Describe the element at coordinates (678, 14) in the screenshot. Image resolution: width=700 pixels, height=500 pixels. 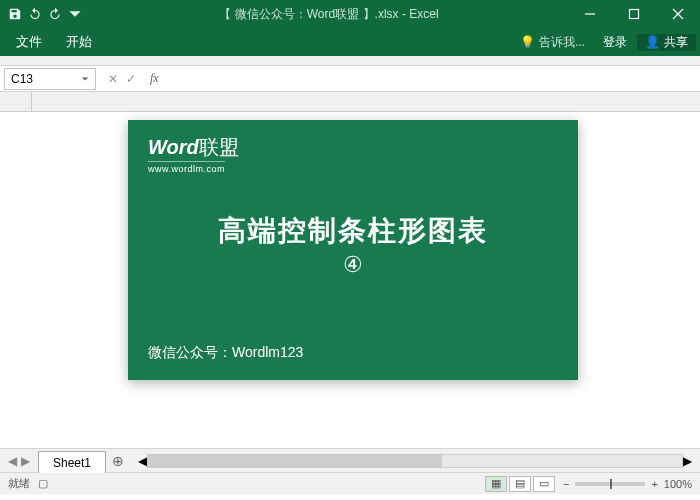
I see `close-button` at that location.